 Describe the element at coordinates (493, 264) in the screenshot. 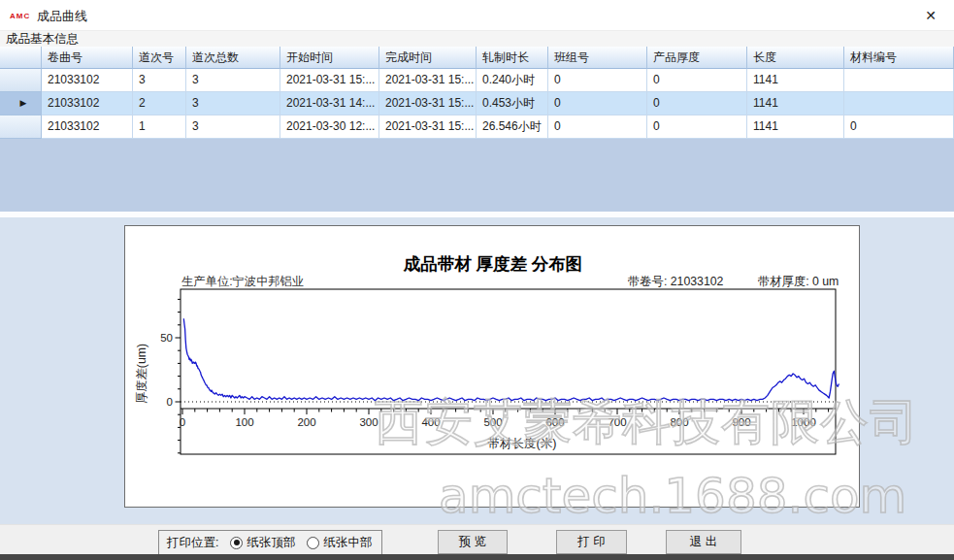

I see `svg-text: 成品带材 厚度差 分布图` at that location.